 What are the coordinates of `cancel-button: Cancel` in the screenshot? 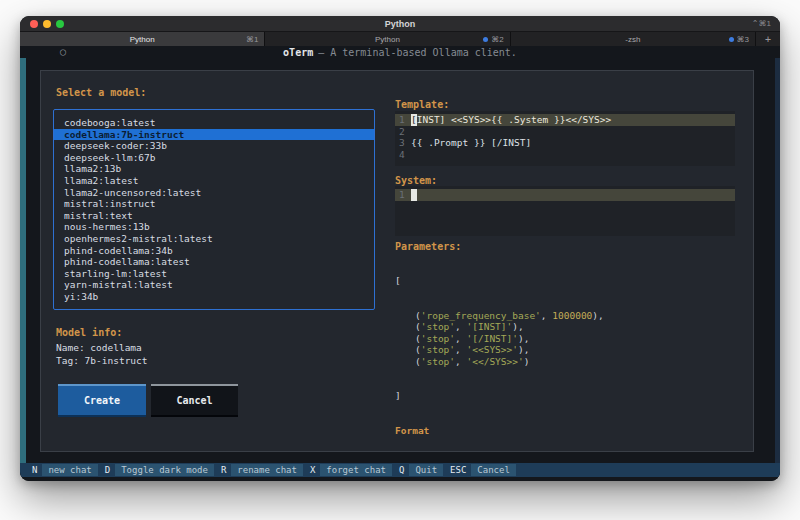 It's located at (194, 400).